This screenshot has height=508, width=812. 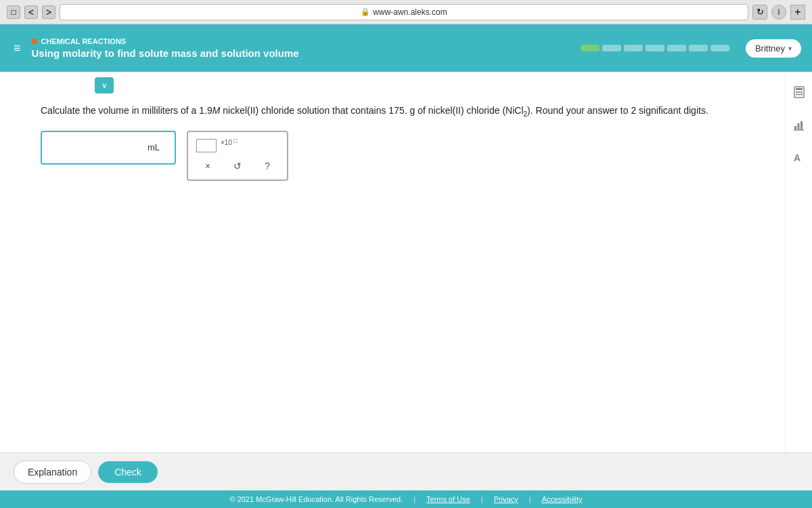 What do you see at coordinates (655, 48) in the screenshot?
I see `progress-bar` at bounding box center [655, 48].